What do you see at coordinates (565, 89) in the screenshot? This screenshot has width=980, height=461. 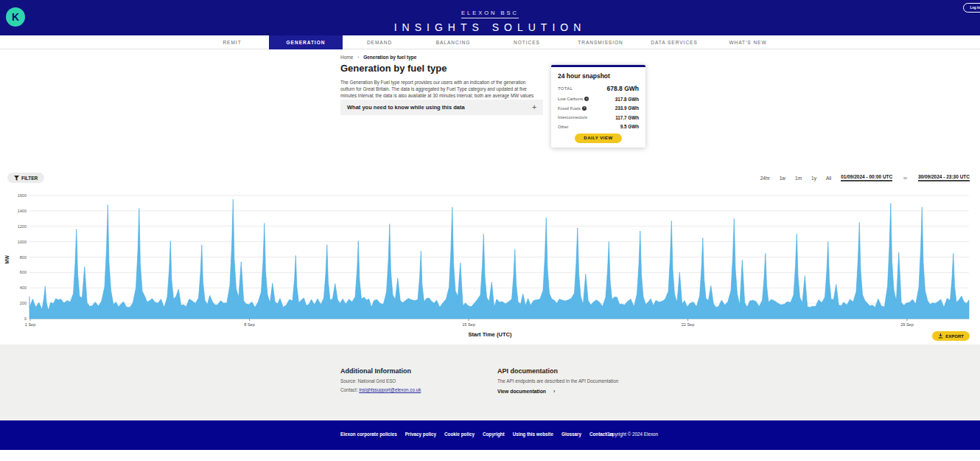 I see `total-label: TOTAL` at bounding box center [565, 89].